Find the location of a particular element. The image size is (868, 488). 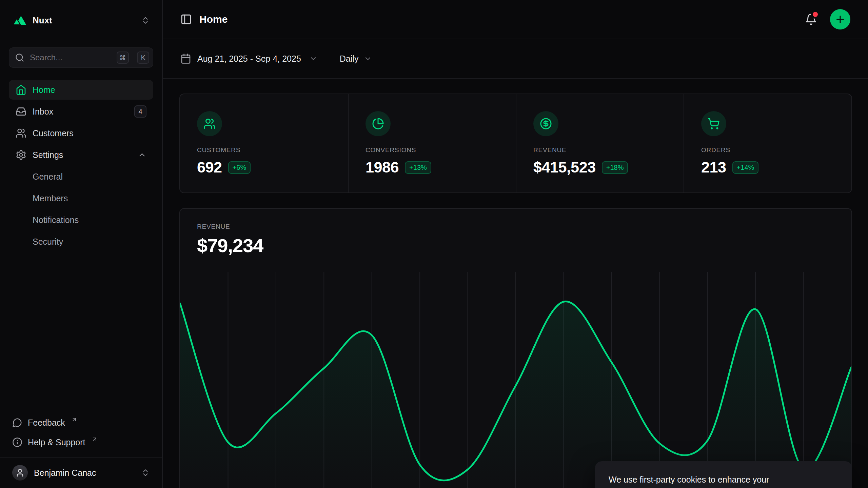

plus-icon is located at coordinates (840, 19).